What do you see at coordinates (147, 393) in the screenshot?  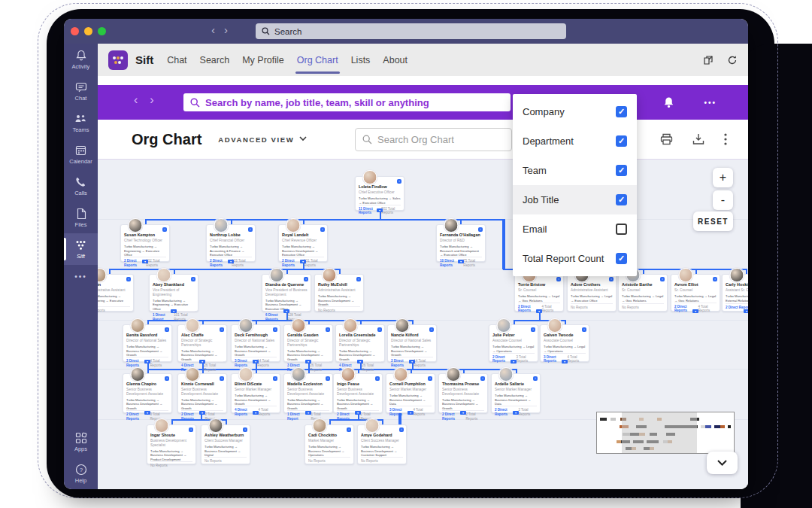 I see `org-card: iGlenna ChapiroSenior Business Developme…` at bounding box center [147, 393].